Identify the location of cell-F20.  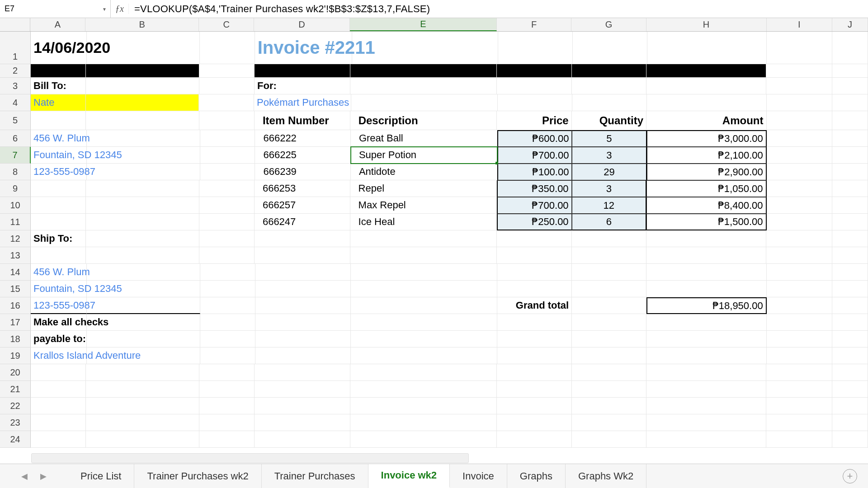
(534, 372).